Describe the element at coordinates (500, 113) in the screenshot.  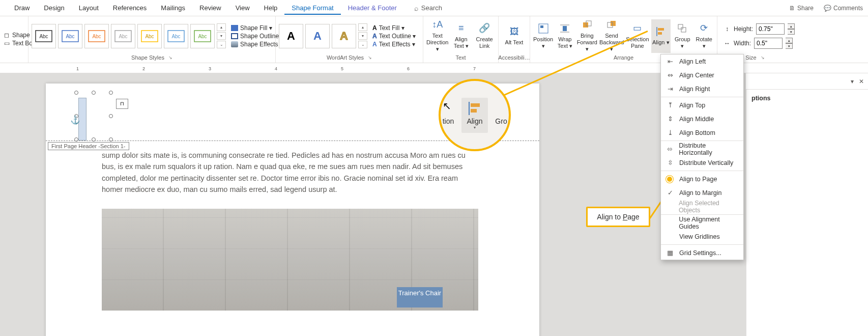
I see `zoom-group-fragment: Gro` at that location.